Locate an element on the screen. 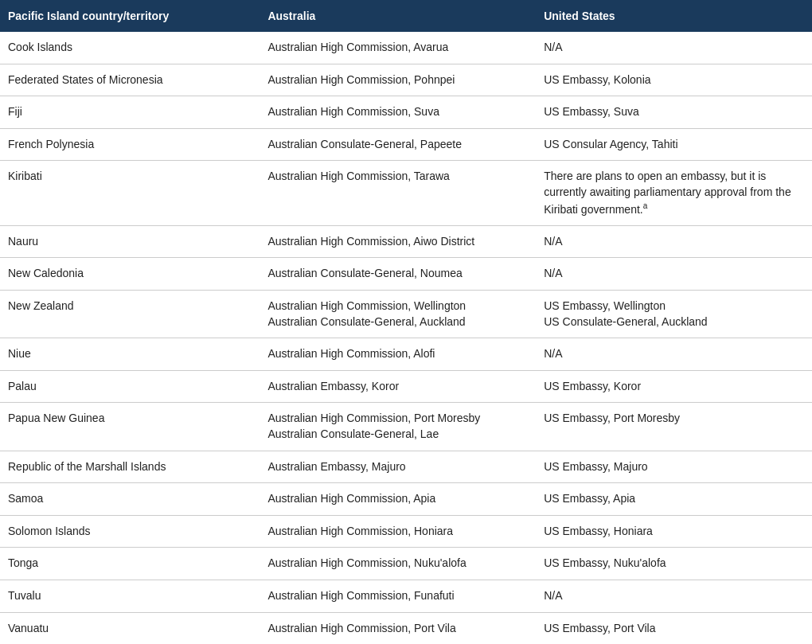 The height and width of the screenshot is (644, 812). cell-australia: Australian High Commission, Port Moresby… is located at coordinates (398, 427).